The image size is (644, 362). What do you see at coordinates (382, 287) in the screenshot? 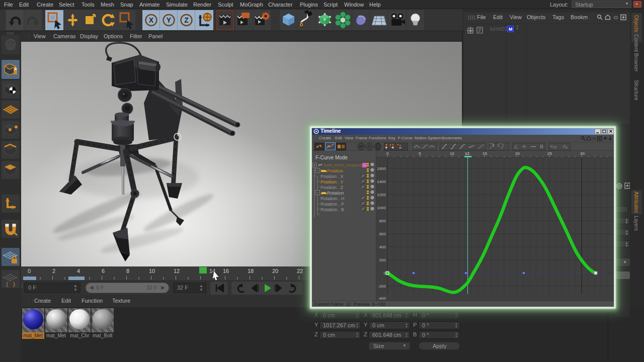
I see `svg-text: -200` at bounding box center [382, 287].